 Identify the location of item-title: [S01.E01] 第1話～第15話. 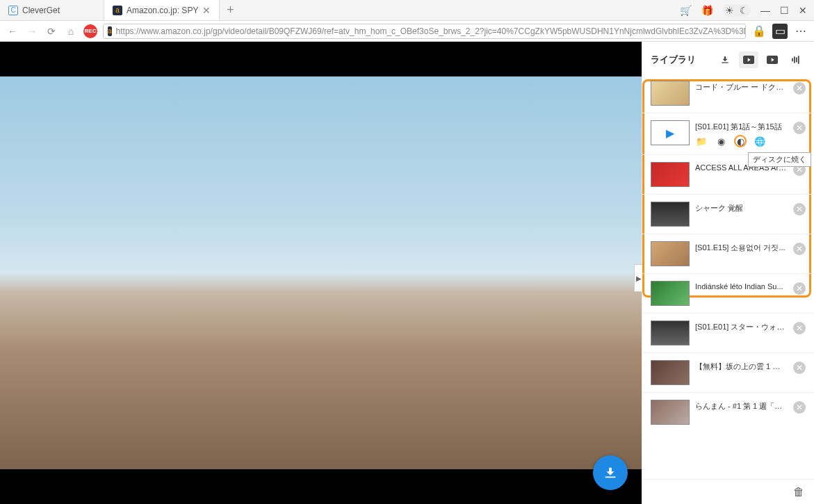
(741, 127).